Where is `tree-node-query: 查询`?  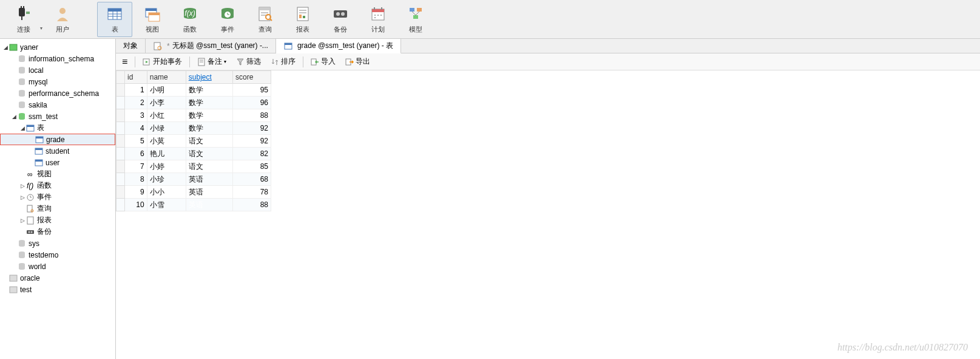 tree-node-query: 查询 is located at coordinates (58, 209).